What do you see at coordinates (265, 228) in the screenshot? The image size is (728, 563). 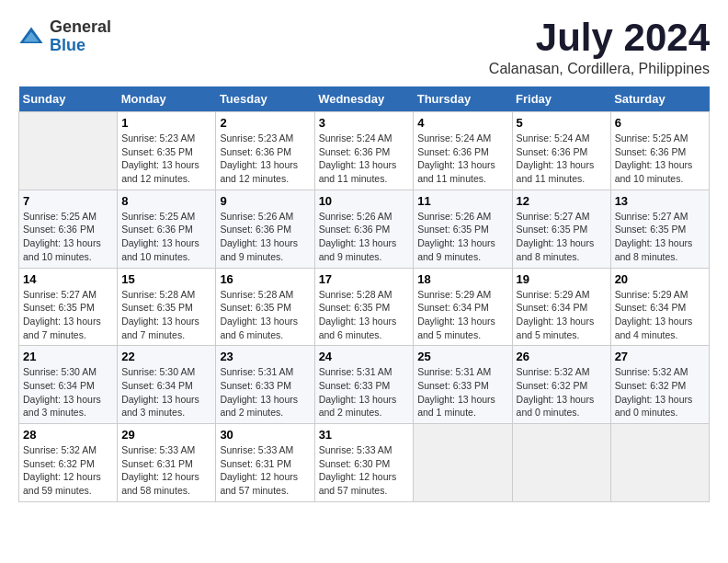 I see `calendar-cell: 9Sunrise: 5:26 AMSunset: 6:36 PMDaylight…` at bounding box center [265, 228].